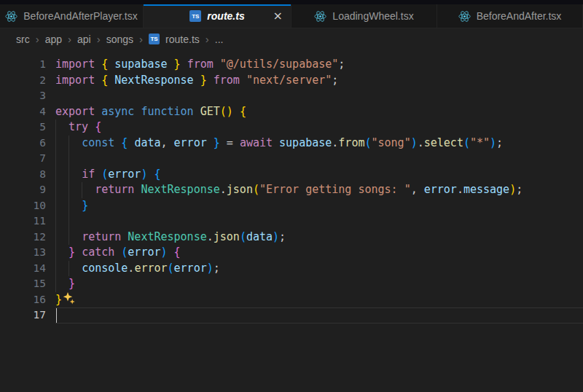 The width and height of the screenshot is (583, 392). I want to click on tab-label: route.ts, so click(226, 16).